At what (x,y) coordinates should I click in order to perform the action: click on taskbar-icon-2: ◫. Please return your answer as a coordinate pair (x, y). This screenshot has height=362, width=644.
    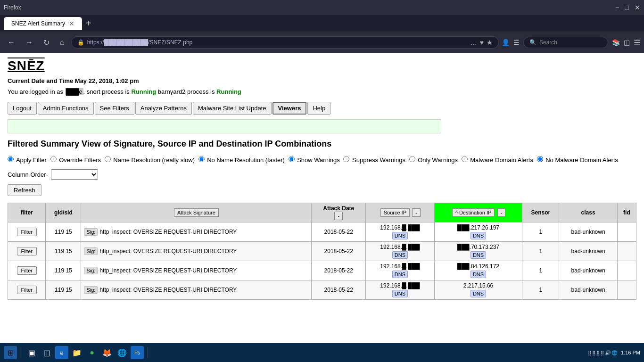
    Looking at the image, I should click on (47, 353).